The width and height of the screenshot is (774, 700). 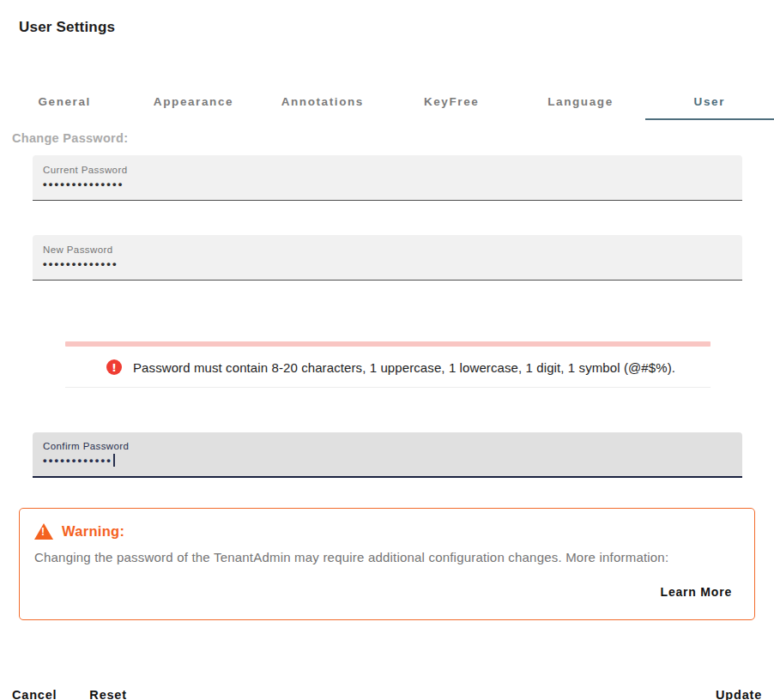 What do you see at coordinates (77, 460) in the screenshot?
I see `confirm-password-dots: ••••••••••••` at bounding box center [77, 460].